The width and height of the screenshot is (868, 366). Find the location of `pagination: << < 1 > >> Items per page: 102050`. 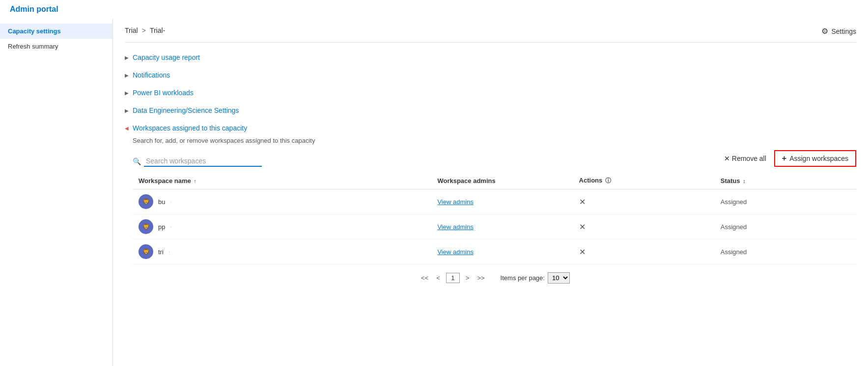

pagination: << < 1 > >> Items per page: 102050 is located at coordinates (494, 278).